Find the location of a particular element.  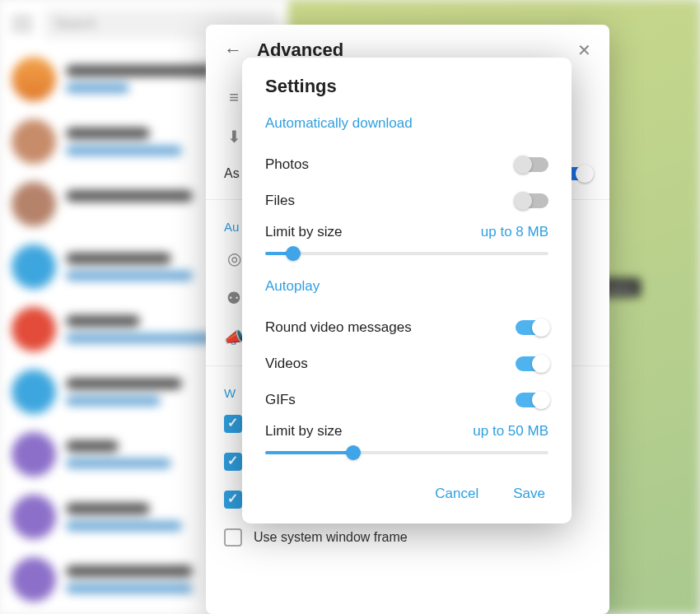

save-button: Save is located at coordinates (529, 494).